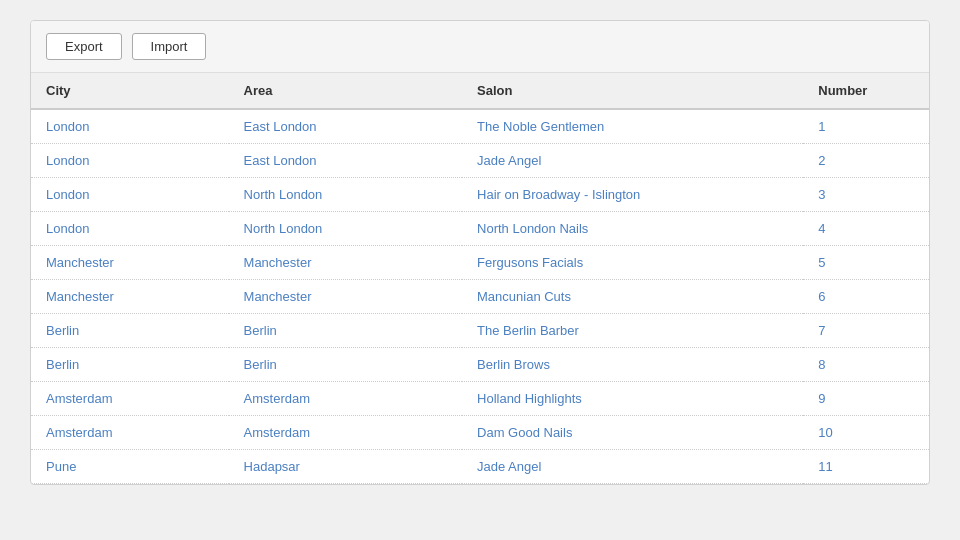  Describe the element at coordinates (558, 194) in the screenshot. I see `salon-link: Hair on Broadway - Islington` at that location.